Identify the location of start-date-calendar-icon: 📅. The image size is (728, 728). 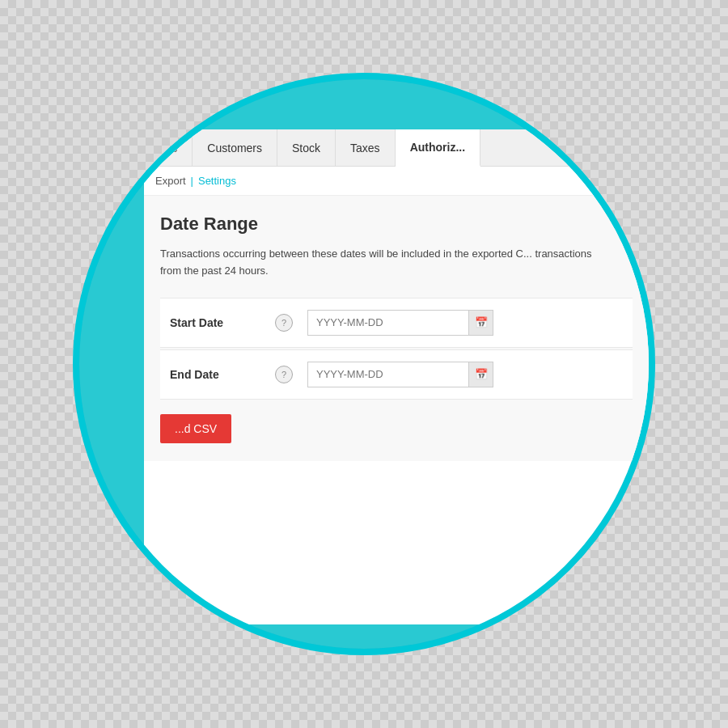
(481, 323).